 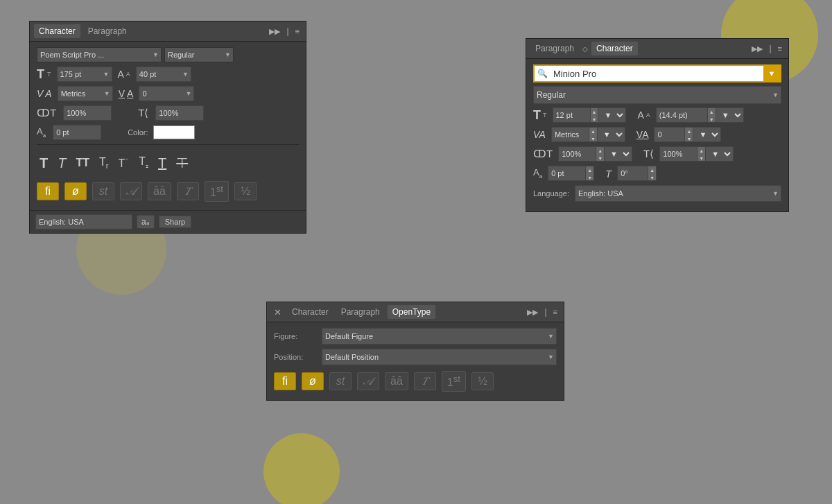 I want to click on scale-row: ↀT T⟨, so click(x=168, y=113).